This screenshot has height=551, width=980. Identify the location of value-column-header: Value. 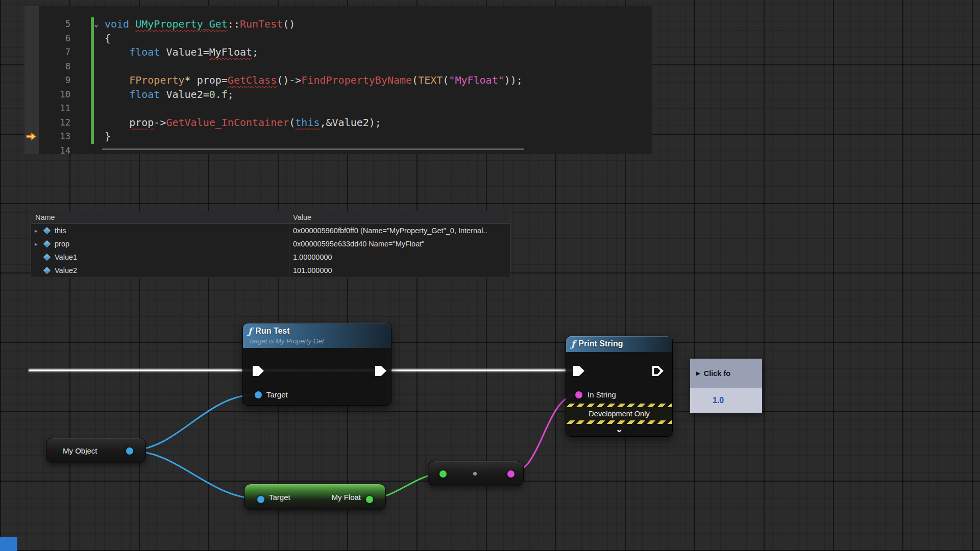
(302, 217).